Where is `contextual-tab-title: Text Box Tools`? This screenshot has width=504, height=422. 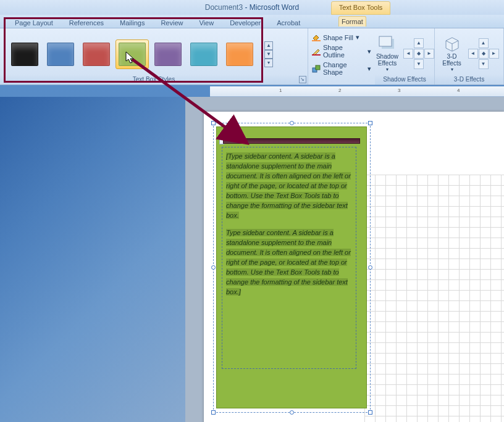
contextual-tab-title: Text Box Tools is located at coordinates (361, 8).